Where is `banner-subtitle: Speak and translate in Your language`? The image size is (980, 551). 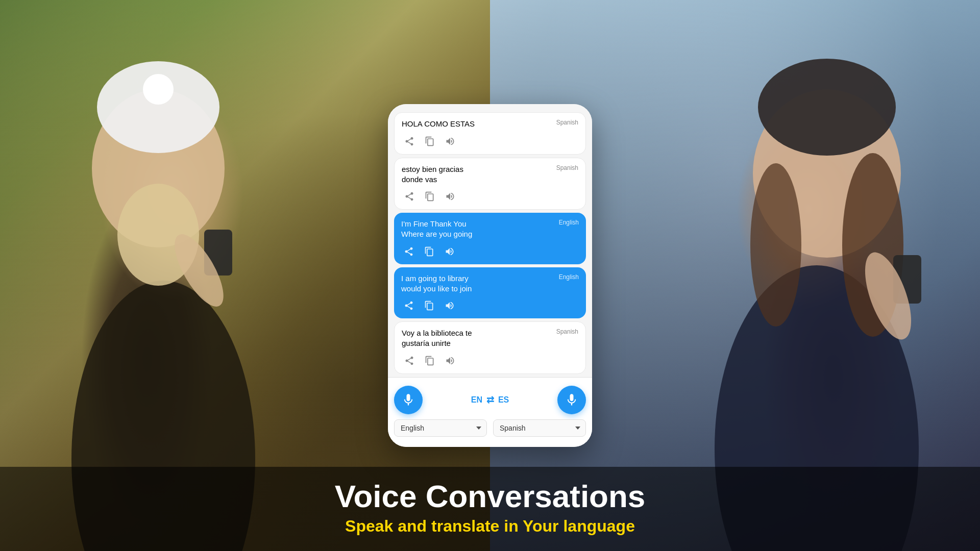 banner-subtitle: Speak and translate in Your language is located at coordinates (490, 527).